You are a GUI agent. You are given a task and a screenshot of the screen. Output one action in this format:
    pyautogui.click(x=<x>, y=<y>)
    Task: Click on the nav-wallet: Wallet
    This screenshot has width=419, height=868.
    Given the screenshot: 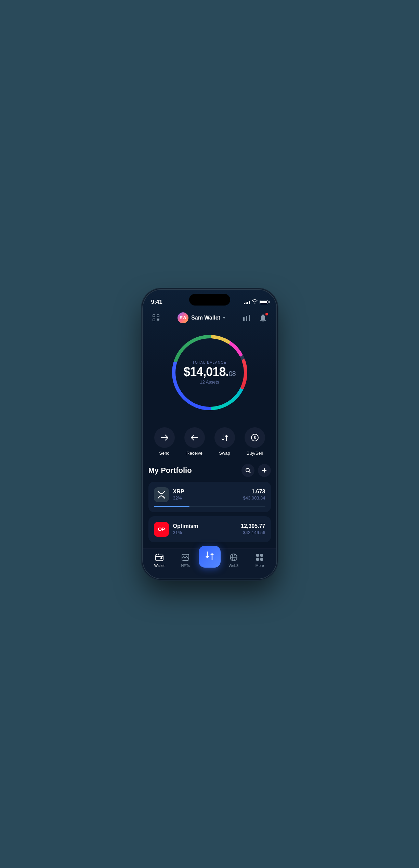 What is the action you would take?
    pyautogui.click(x=159, y=560)
    